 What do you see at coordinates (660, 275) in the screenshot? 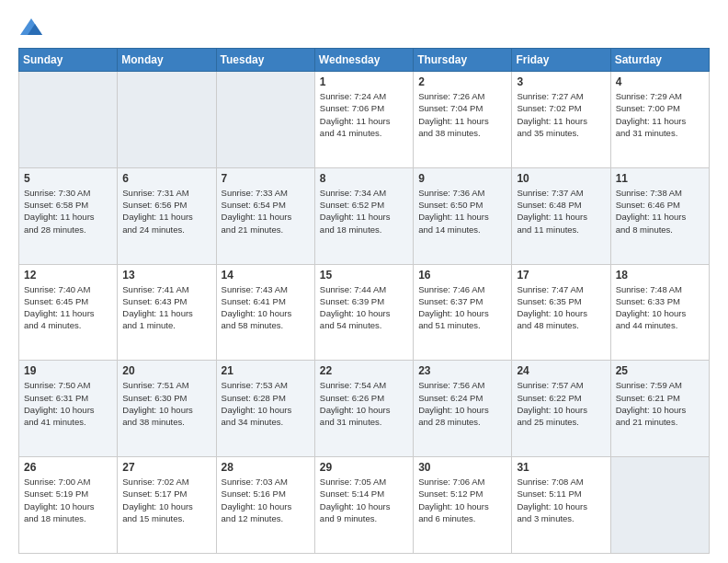
I see `day-number: 18` at bounding box center [660, 275].